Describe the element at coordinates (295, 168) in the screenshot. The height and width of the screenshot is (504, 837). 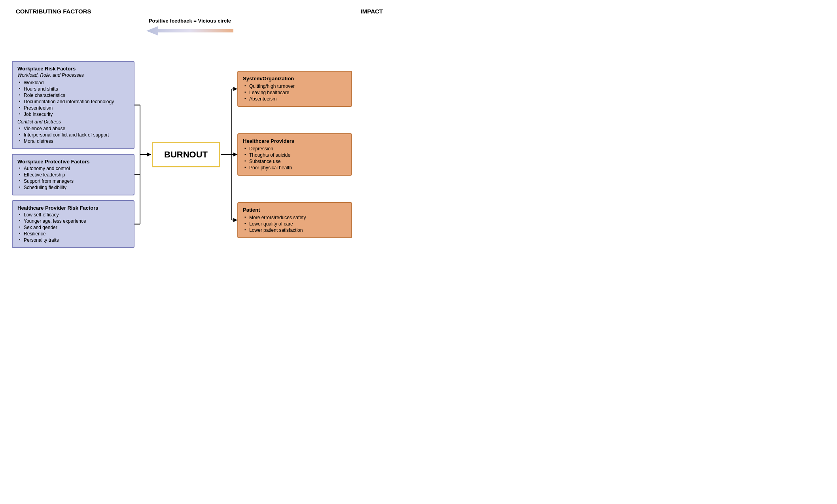
I see `list-item: Poor physical health` at that location.